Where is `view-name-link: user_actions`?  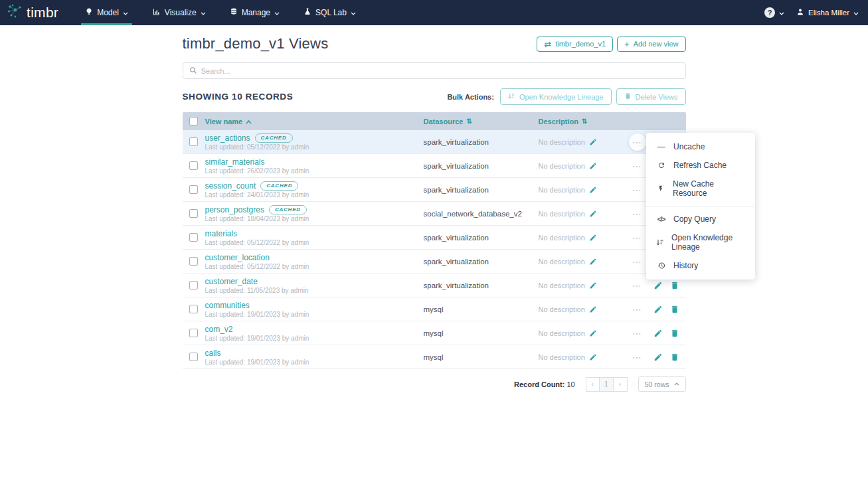
view-name-link: user_actions is located at coordinates (228, 138).